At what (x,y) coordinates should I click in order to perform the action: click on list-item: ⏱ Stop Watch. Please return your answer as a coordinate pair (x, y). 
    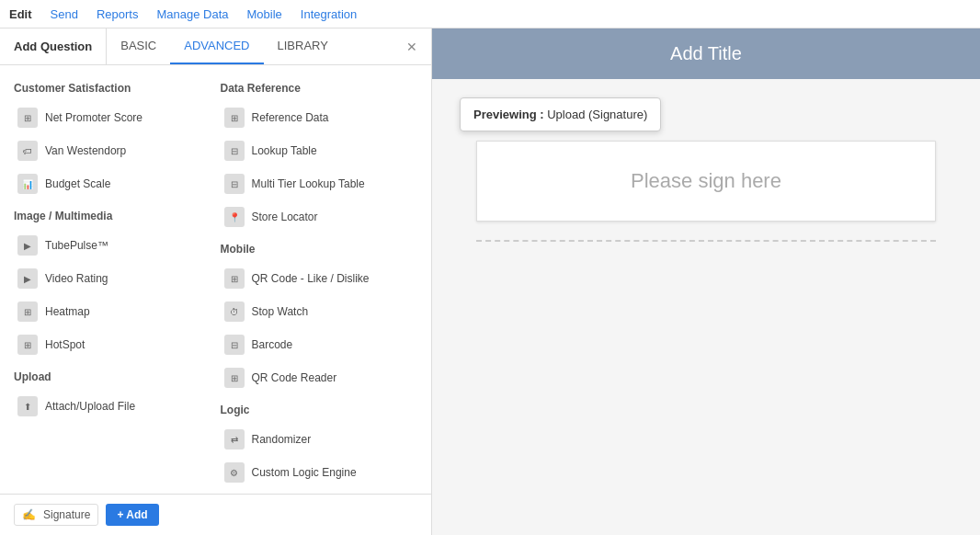
    Looking at the image, I should click on (320, 312).